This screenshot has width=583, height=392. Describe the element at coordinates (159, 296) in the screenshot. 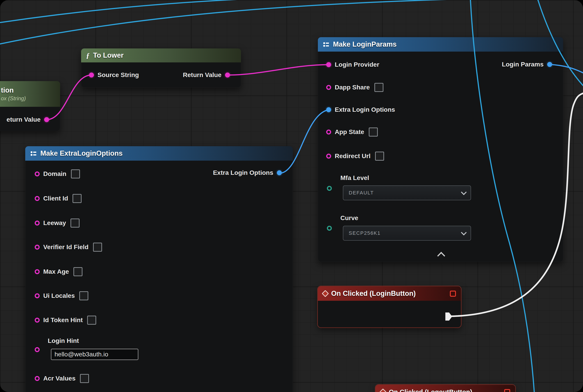

I see `pin-row: Ui Locales` at that location.